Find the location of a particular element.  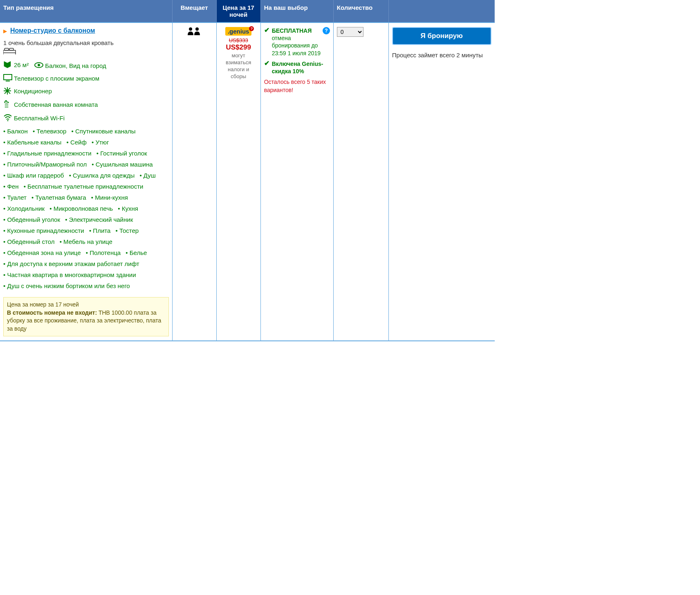

amenity-item: Балкон is located at coordinates (16, 131).